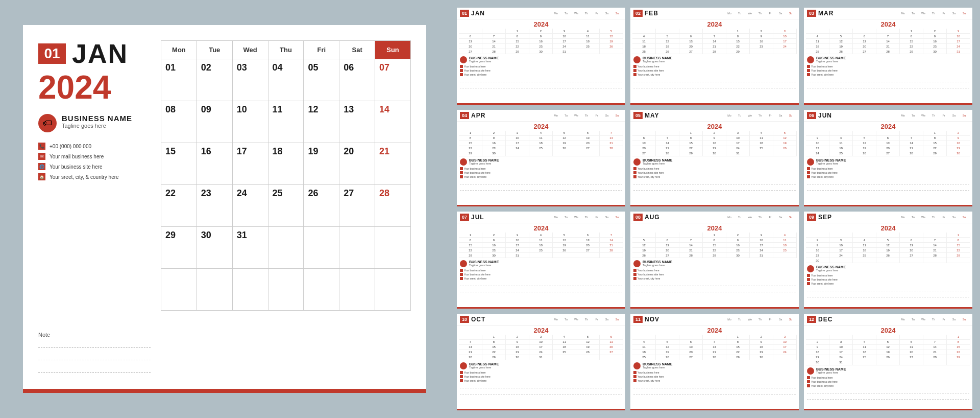 The width and height of the screenshot is (980, 418). I want to click on mini-day-cell: 9, so click(541, 36).